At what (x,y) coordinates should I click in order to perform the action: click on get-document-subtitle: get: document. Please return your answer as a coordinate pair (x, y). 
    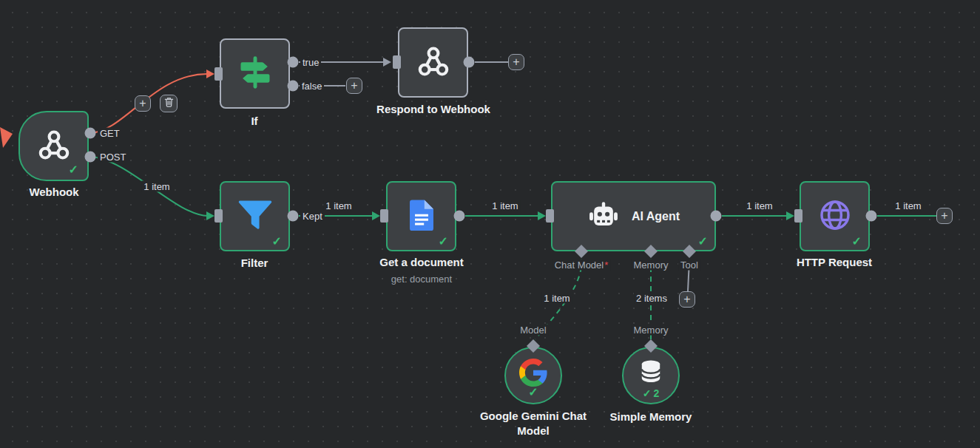
    Looking at the image, I should click on (422, 279).